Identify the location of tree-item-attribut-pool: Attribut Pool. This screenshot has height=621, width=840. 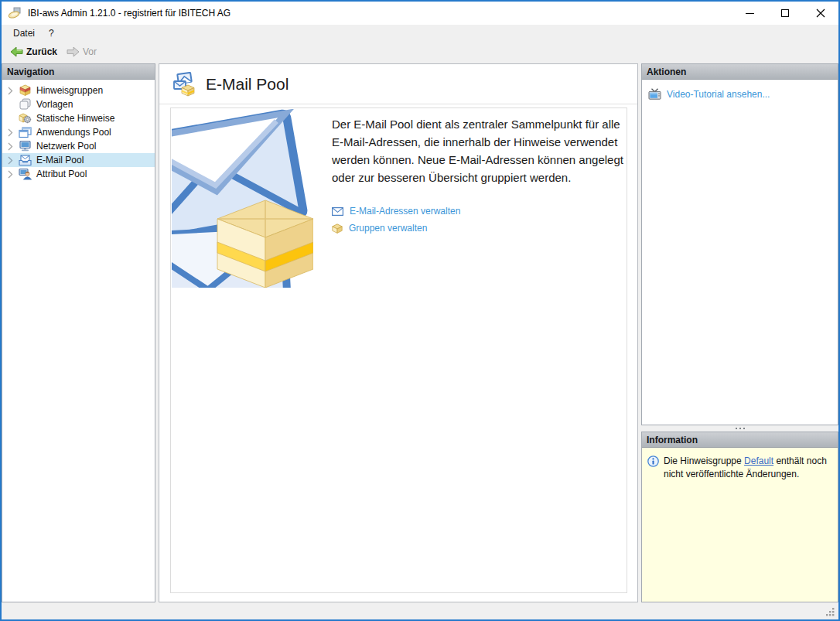
(79, 174).